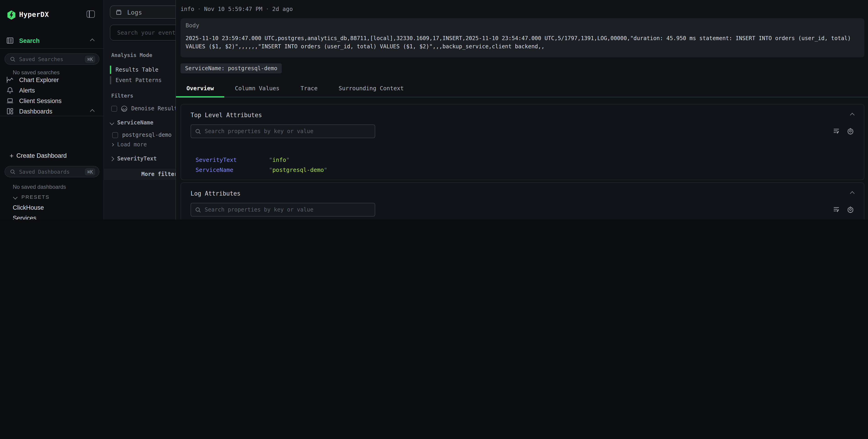 The height and width of the screenshot is (439, 868). I want to click on mode-results-table: Results Table, so click(134, 70).